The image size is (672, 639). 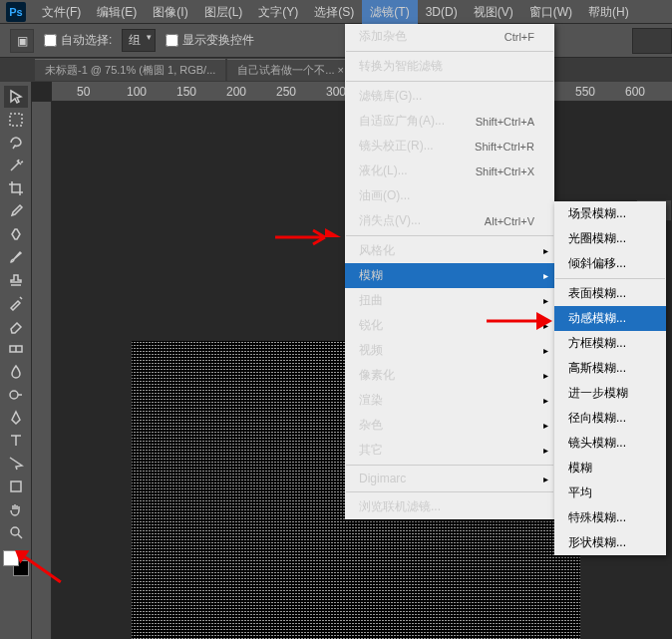 I want to click on blur-item: 形状模糊..., so click(x=610, y=542).